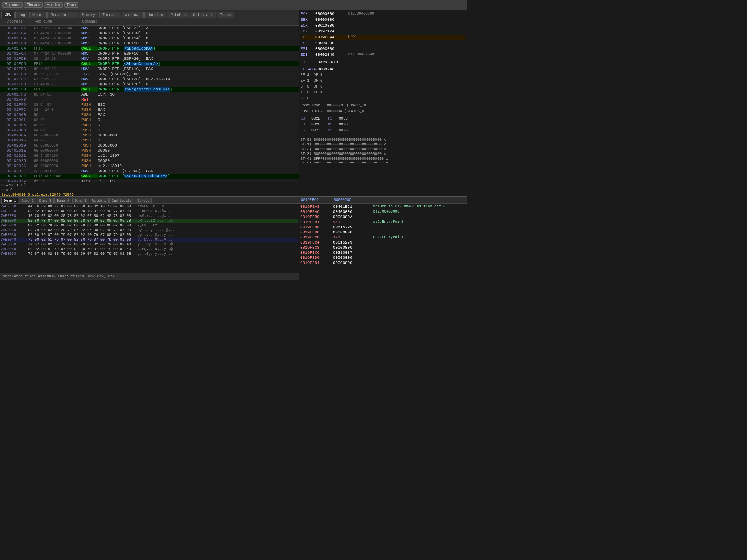 This screenshot has height=560, width=747. What do you see at coordinates (150, 151) in the screenshot?
I see `disasm-row: 0040201E68 00000000PUSH00000` at bounding box center [150, 151].